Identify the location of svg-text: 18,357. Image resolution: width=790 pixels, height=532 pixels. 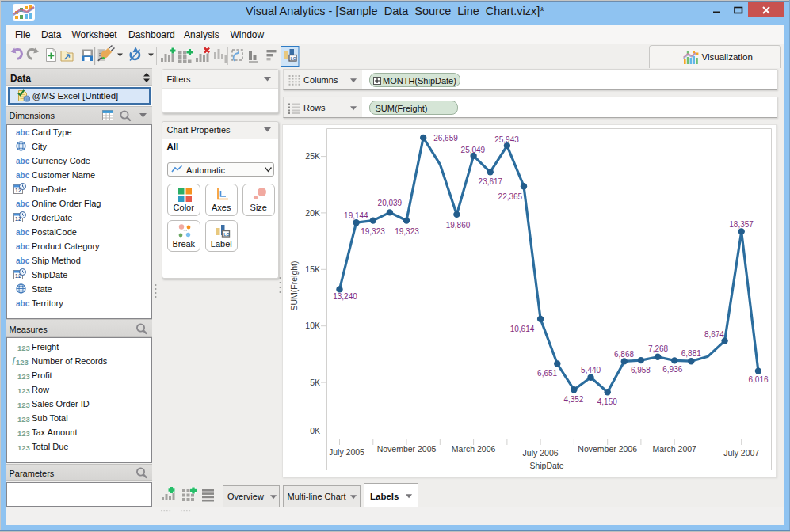
(742, 225).